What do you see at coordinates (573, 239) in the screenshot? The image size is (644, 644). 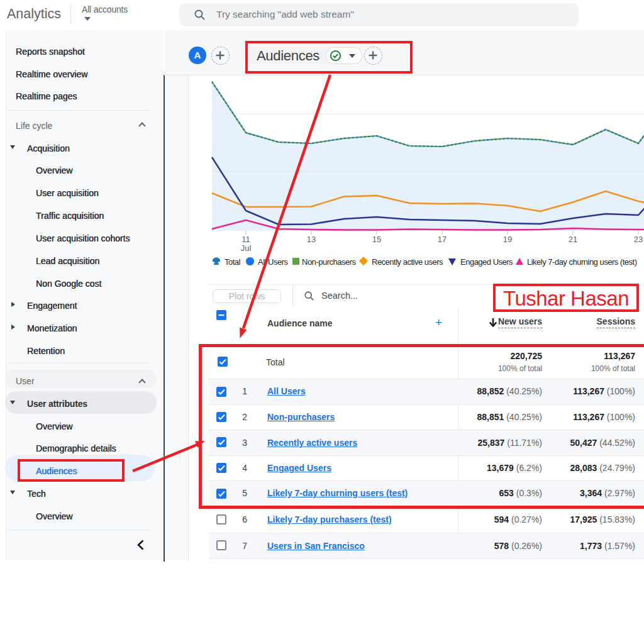 I see `svg-text: 21` at bounding box center [573, 239].